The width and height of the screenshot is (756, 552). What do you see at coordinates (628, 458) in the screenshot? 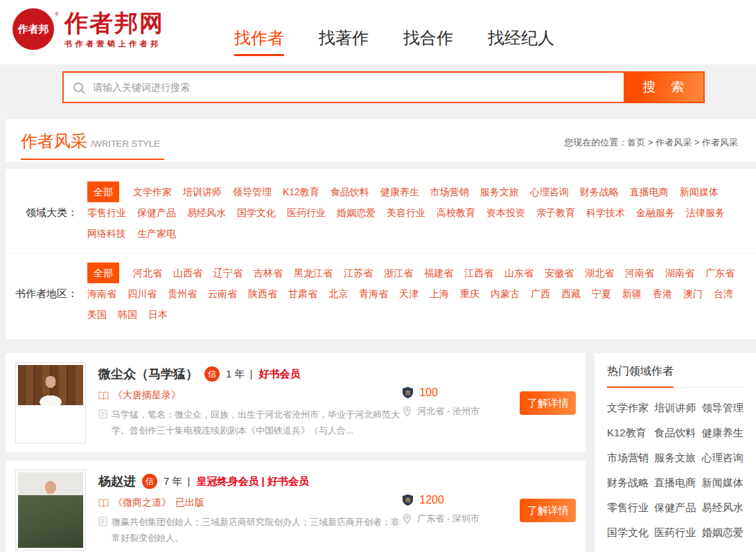
I see `hot-field-tag: 市场营销` at bounding box center [628, 458].